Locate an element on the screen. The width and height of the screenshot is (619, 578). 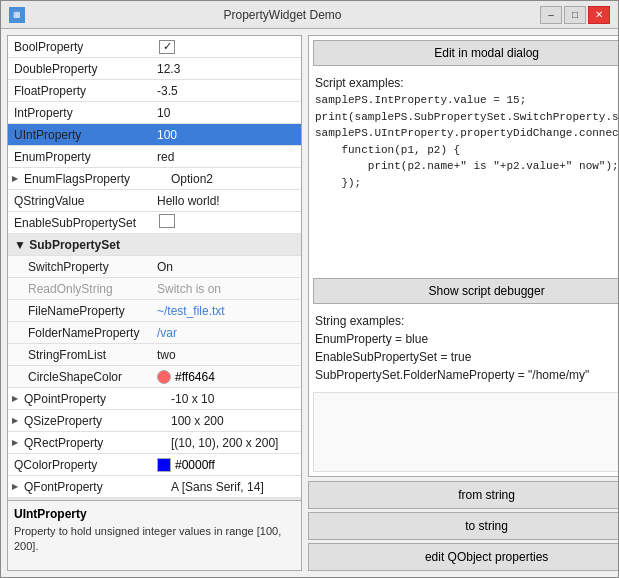
prop-name: QPointProperty is located at coordinates (94, 399).